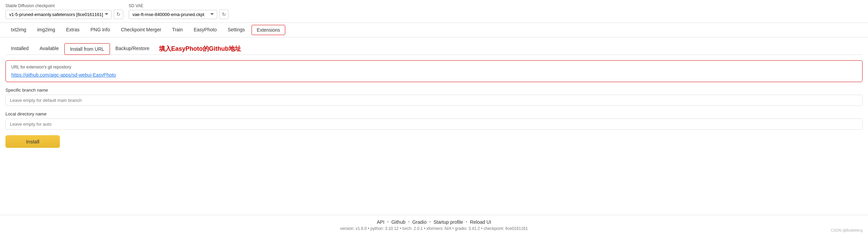  What do you see at coordinates (434, 67) in the screenshot?
I see `url-field-label: URL for extension's git repository` at bounding box center [434, 67].